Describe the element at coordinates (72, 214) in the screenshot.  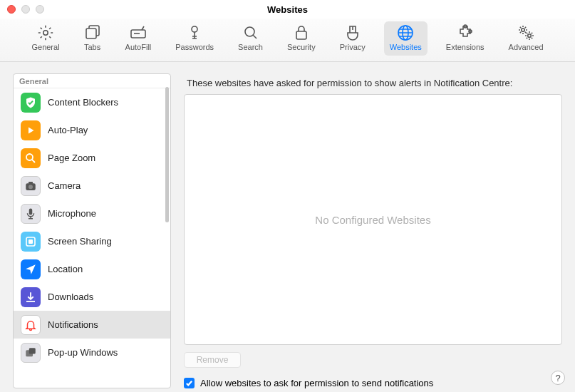
I see `sidebar-item-label: Microphone` at that location.